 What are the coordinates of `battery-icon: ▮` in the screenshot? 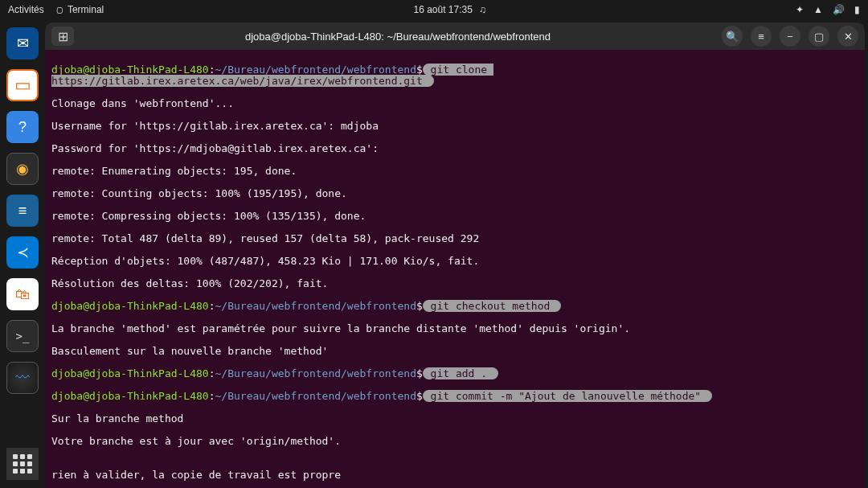 It's located at (857, 10).